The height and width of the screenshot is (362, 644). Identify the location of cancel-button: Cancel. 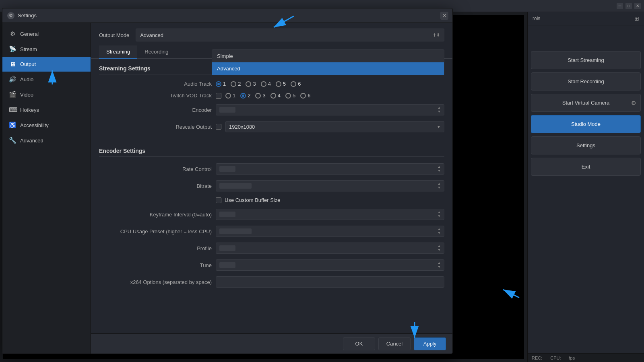
(394, 344).